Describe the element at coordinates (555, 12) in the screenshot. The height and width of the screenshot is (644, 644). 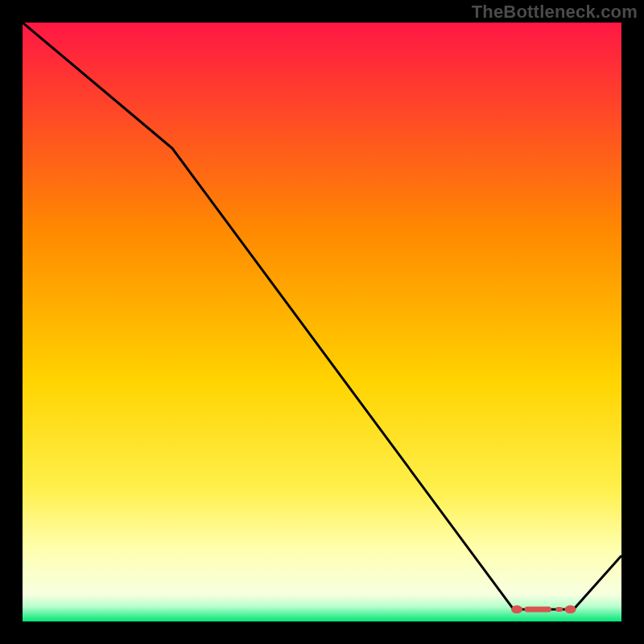
I see `watermark-text: TheBottleneck.com` at that location.